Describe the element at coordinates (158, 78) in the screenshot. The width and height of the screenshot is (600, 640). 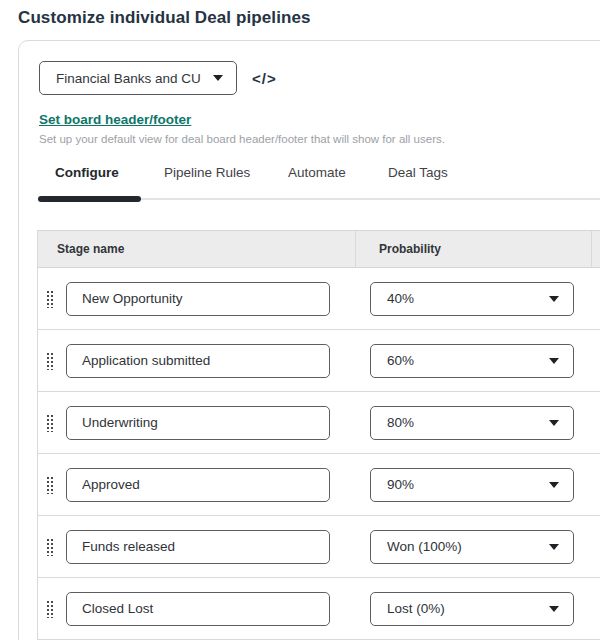
I see `pipeline-selector-row: Financial Banks and CU </>` at that location.